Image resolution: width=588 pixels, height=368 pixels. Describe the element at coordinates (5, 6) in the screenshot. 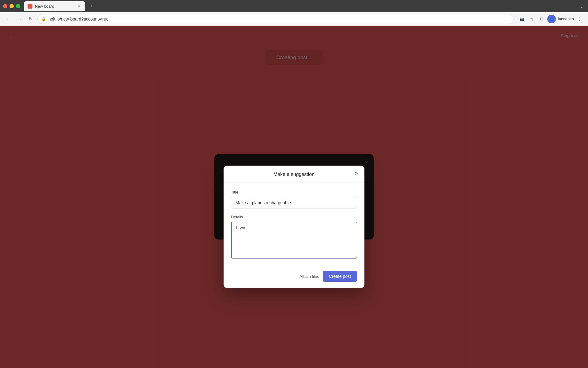

I see `traffic-light-close` at that location.